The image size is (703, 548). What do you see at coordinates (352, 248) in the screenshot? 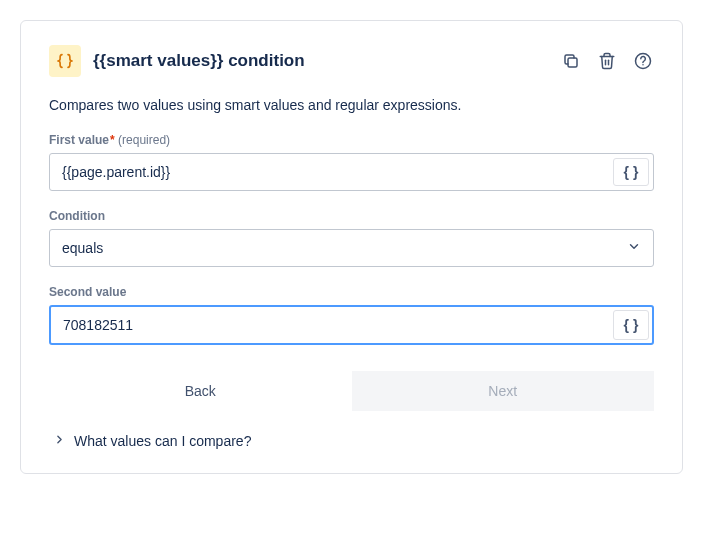
I see `condition-select: equals` at bounding box center [352, 248].